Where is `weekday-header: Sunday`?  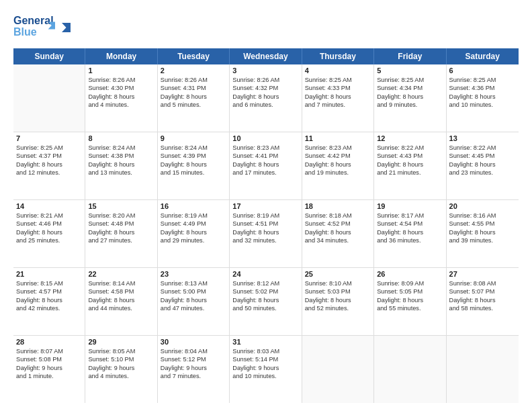 weekday-header: Sunday is located at coordinates (50, 56).